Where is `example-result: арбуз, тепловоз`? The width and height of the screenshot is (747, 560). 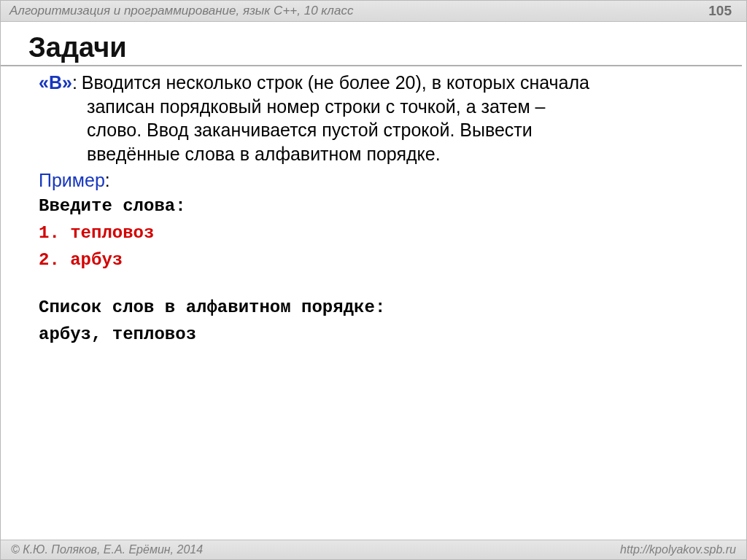 example-result: арбуз, тепловоз is located at coordinates (379, 334).